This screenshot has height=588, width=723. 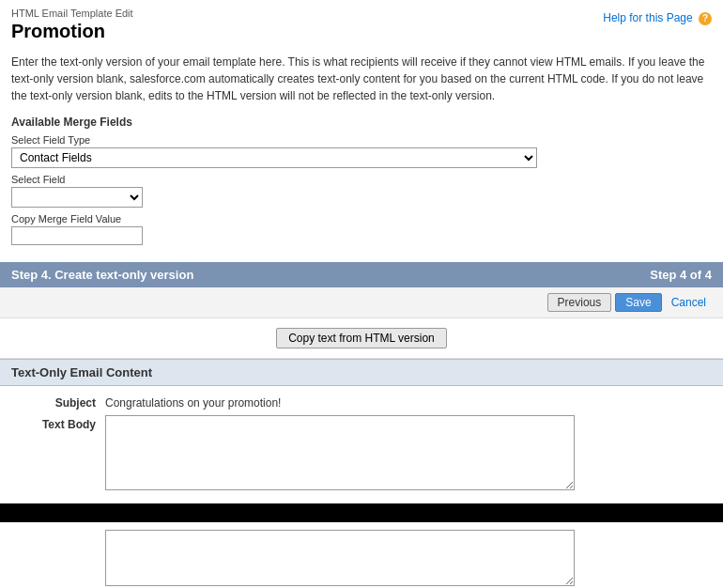 I want to click on step-header-left: Step 4. Create text-only version, so click(x=102, y=274).